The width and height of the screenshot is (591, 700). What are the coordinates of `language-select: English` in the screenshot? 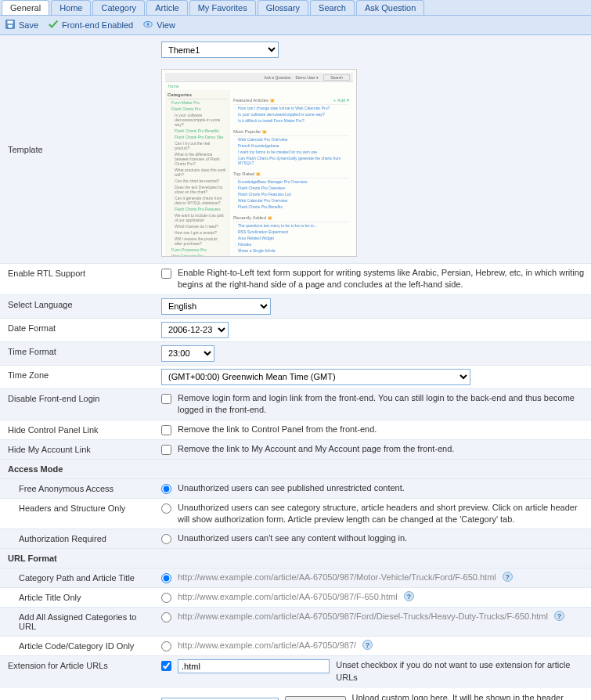 It's located at (216, 307).